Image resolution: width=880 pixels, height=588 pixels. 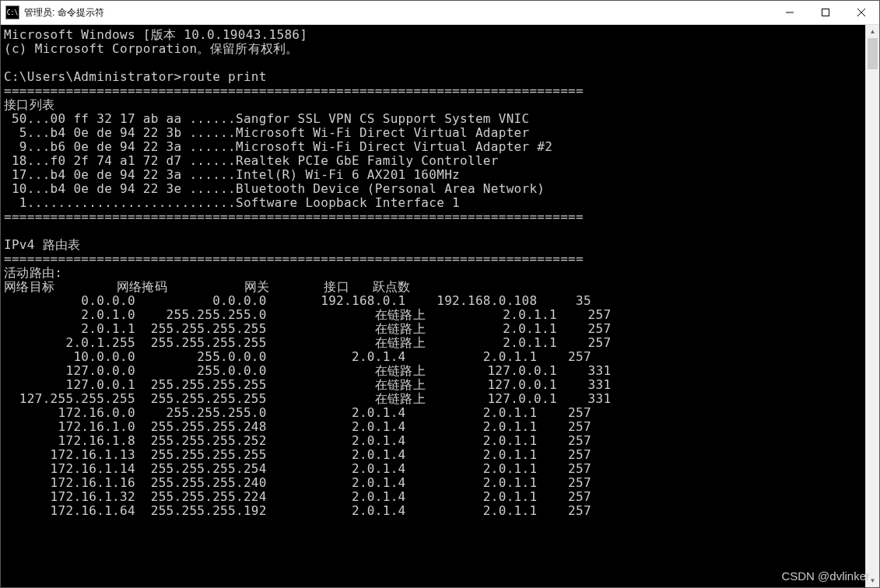 What do you see at coordinates (826, 576) in the screenshot?
I see `watermark: CSDN @dvlinker` at bounding box center [826, 576].